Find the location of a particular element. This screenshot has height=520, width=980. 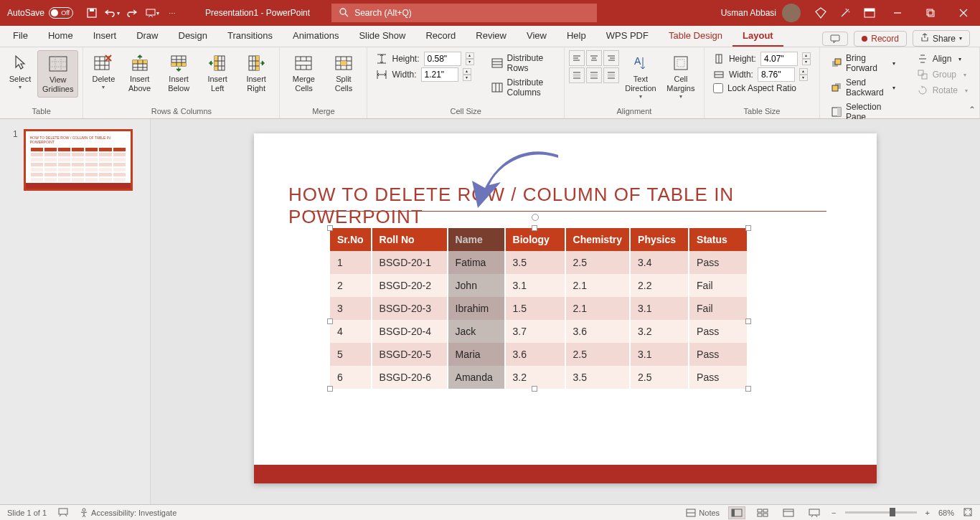

record-button: Record is located at coordinates (880, 39).